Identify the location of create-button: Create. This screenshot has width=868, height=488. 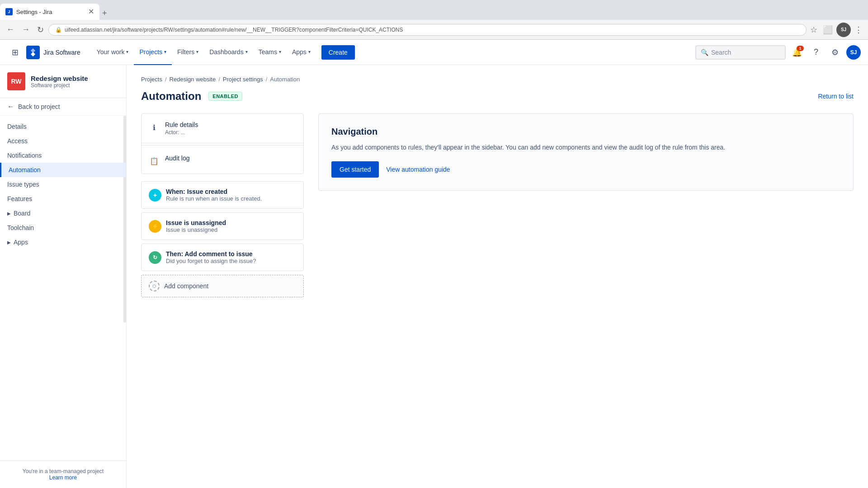
(338, 52).